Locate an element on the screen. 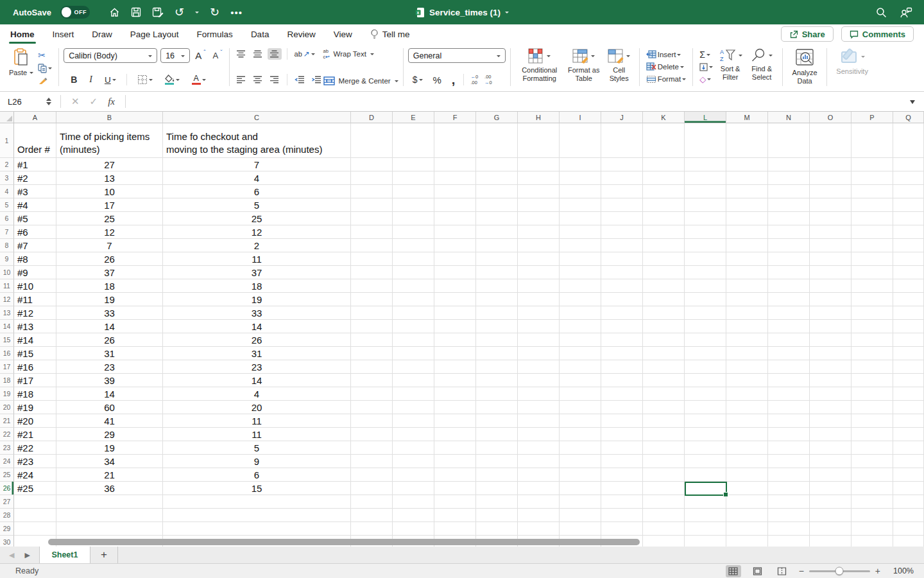 This screenshot has width=924, height=578. align-bottom-button is located at coordinates (275, 54).